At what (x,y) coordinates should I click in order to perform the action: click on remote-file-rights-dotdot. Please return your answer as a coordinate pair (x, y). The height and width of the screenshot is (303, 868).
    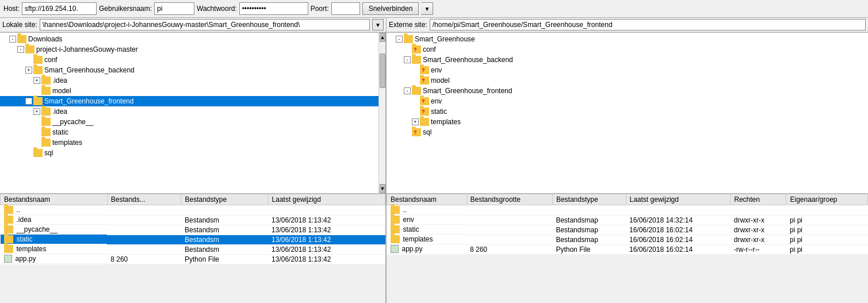
    Looking at the image, I should click on (758, 210).